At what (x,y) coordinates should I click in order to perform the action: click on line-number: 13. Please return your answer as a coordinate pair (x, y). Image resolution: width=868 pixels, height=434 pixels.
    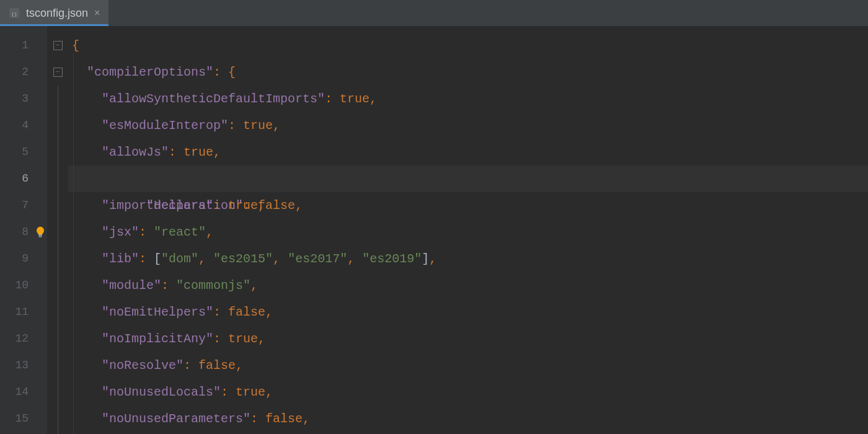
    Looking at the image, I should click on (24, 366).